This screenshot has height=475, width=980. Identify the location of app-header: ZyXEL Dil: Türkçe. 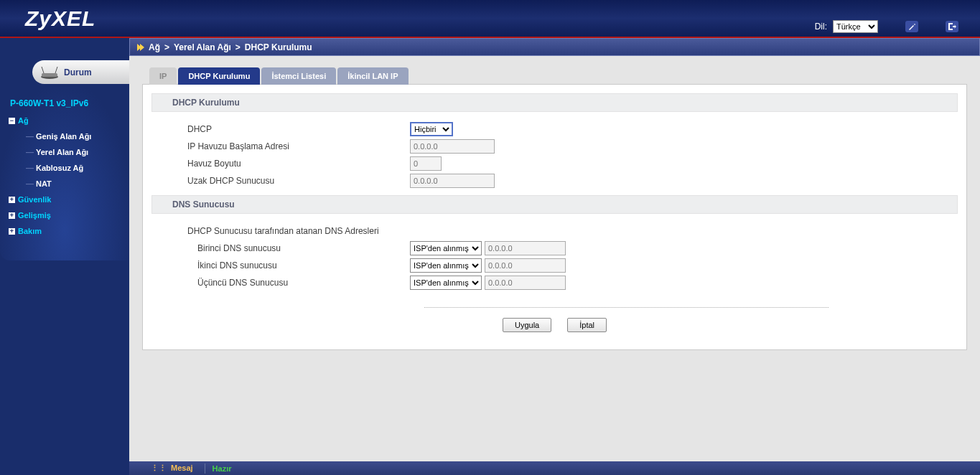
(490, 19).